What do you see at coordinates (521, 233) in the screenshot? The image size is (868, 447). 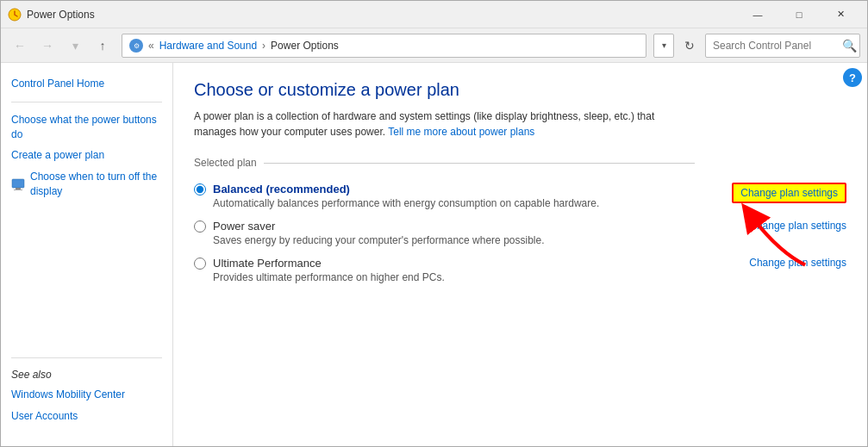 I see `plan-row-powersaver: Power saver Saves energy by reducing you…` at bounding box center [521, 233].